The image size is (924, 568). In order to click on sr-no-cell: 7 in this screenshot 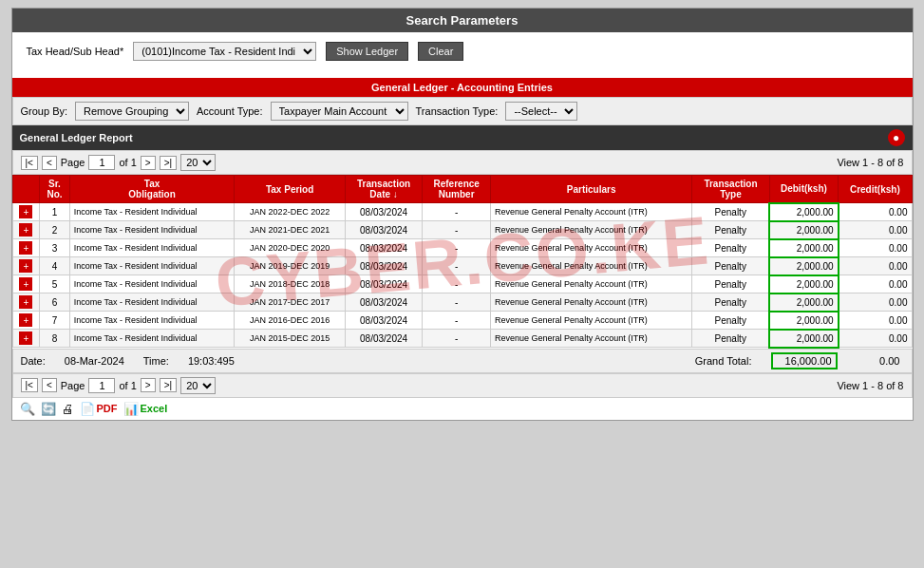, I will do `click(55, 321)`.